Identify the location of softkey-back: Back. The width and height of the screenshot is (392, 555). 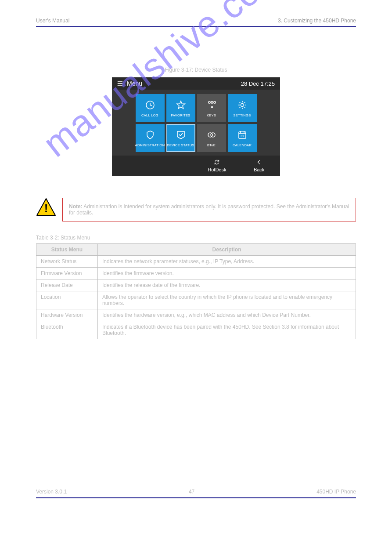
(259, 165).